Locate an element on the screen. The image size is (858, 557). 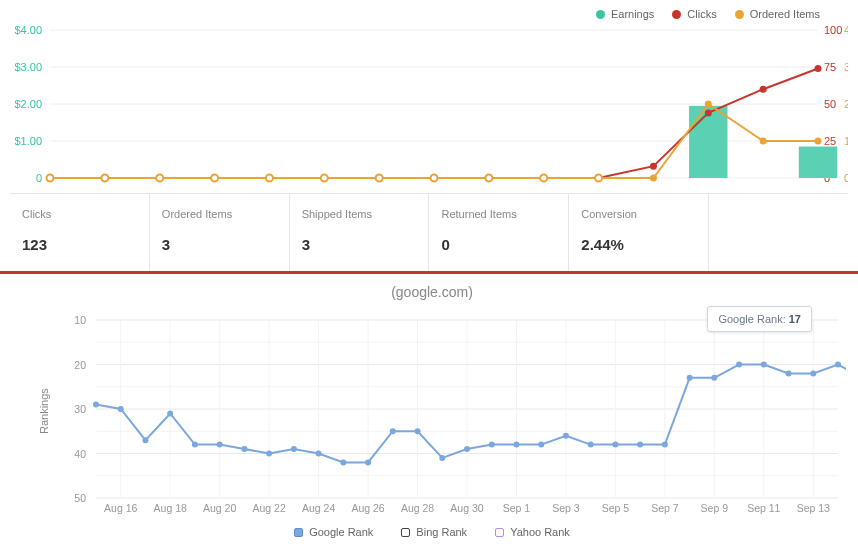
legend-yahoo: Yahoo Rank is located at coordinates (532, 532).